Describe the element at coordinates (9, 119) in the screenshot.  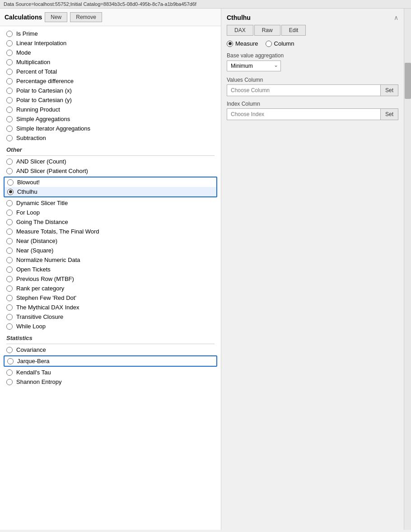
I see `radio-simple-aggregations` at that location.